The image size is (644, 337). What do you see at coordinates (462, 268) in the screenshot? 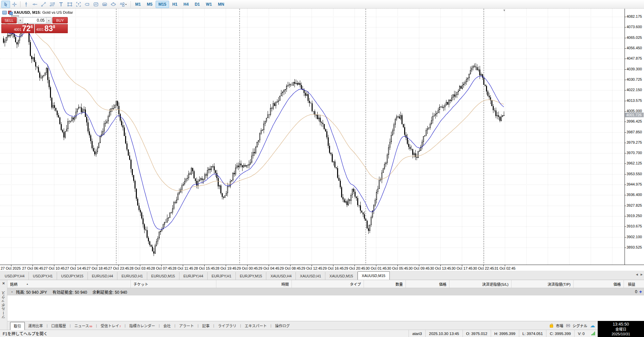
I see `time-axis-label: 30 Oct 17:45` at bounding box center [462, 268].